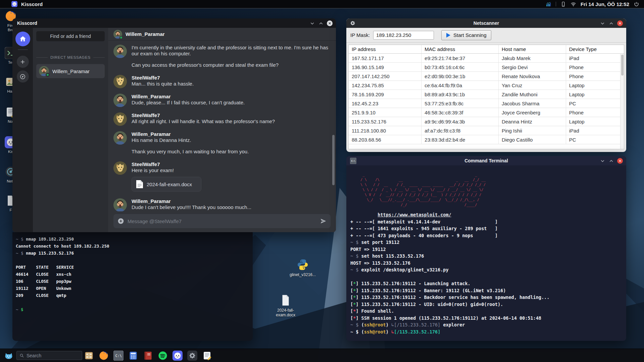 The width and height of the screenshot is (644, 362). What do you see at coordinates (192, 356) in the screenshot?
I see `taskbar-app-settings` at bounding box center [192, 356].